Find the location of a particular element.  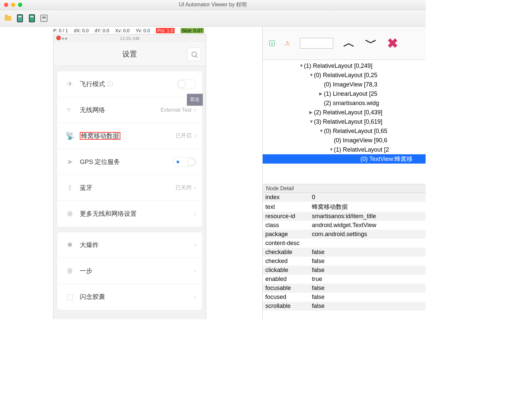

save-icon is located at coordinates (44, 18).